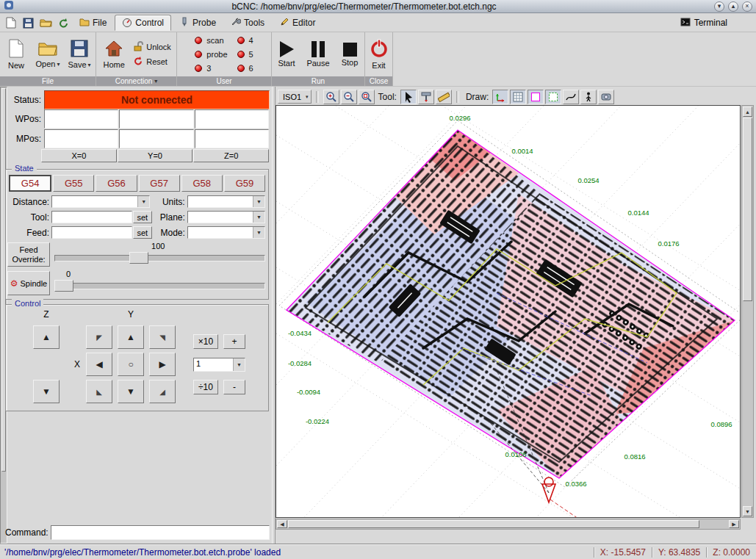 The image size is (756, 559). Describe the element at coordinates (99, 337) in the screenshot. I see `jog-up-left-button: ◤` at that location.